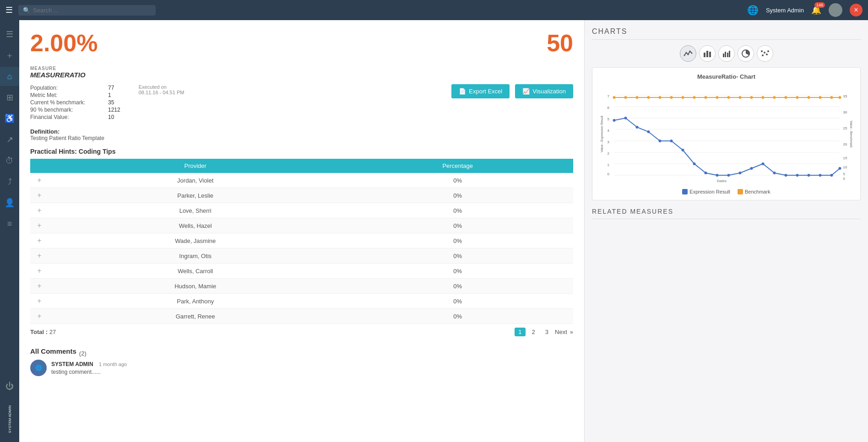 The height and width of the screenshot is (442, 868). Describe the element at coordinates (746, 54) in the screenshot. I see `pie-chart-button` at that location.